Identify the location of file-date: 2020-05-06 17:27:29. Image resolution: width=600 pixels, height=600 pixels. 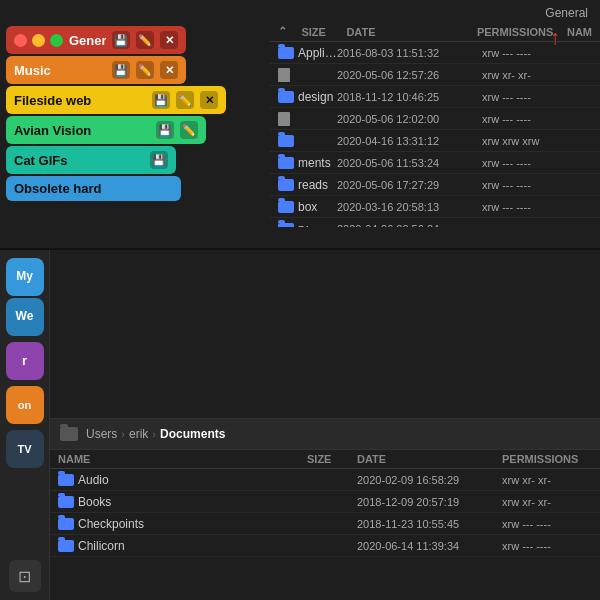
(410, 185).